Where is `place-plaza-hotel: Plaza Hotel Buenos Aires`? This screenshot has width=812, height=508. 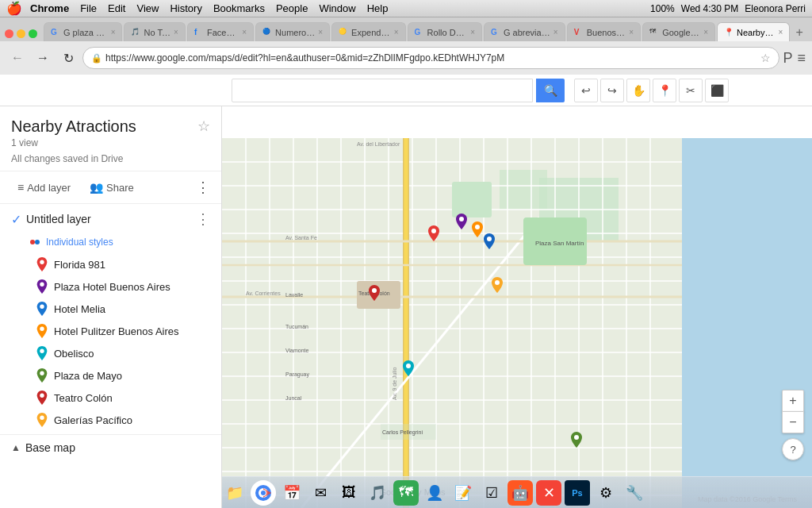 place-plaza-hotel: Plaza Hotel Buenos Aires is located at coordinates (111, 287).